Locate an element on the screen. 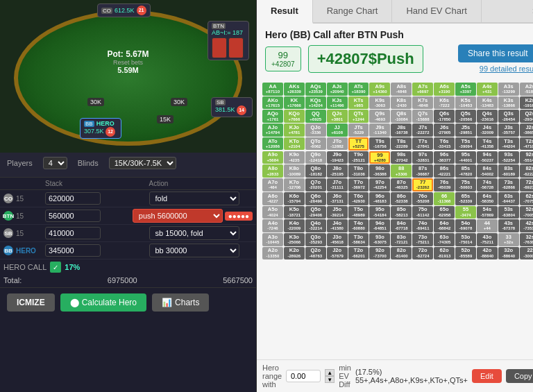 Image resolution: width=533 pixels, height=392 pixels. hand-cell-A8s: A8s-4848 is located at coordinates (401, 89).